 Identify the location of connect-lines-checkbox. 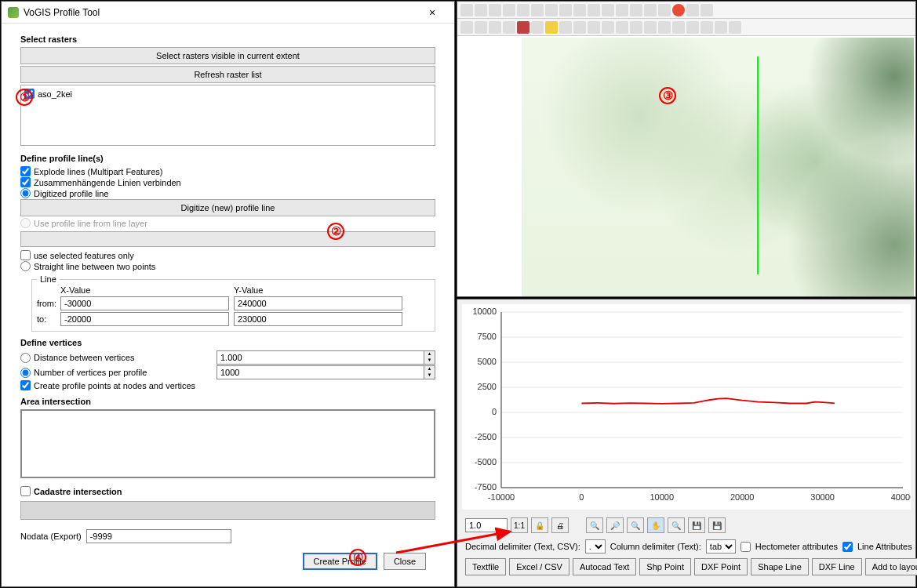
(25, 182).